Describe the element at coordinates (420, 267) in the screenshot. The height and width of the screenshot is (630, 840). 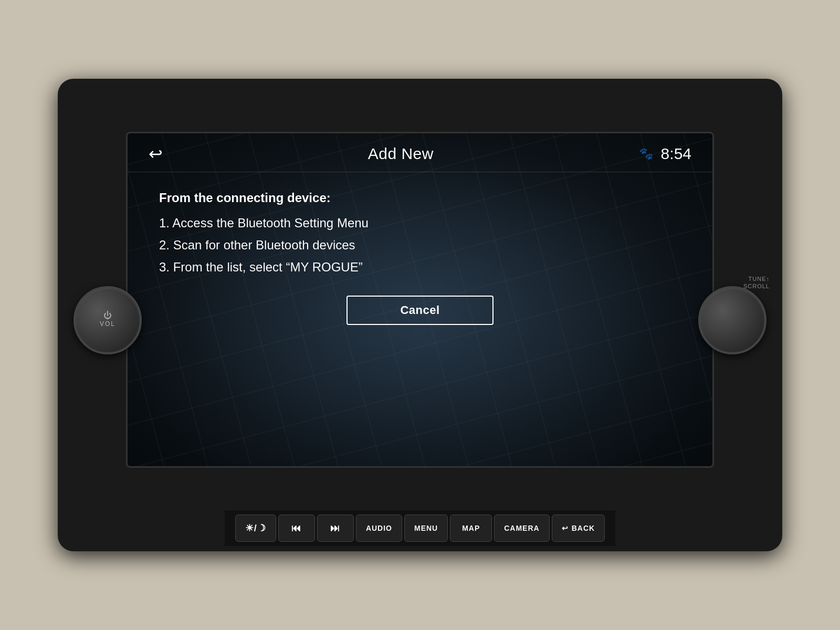
I see `step-3: 3. From the list, select “MY ROGUE”` at that location.